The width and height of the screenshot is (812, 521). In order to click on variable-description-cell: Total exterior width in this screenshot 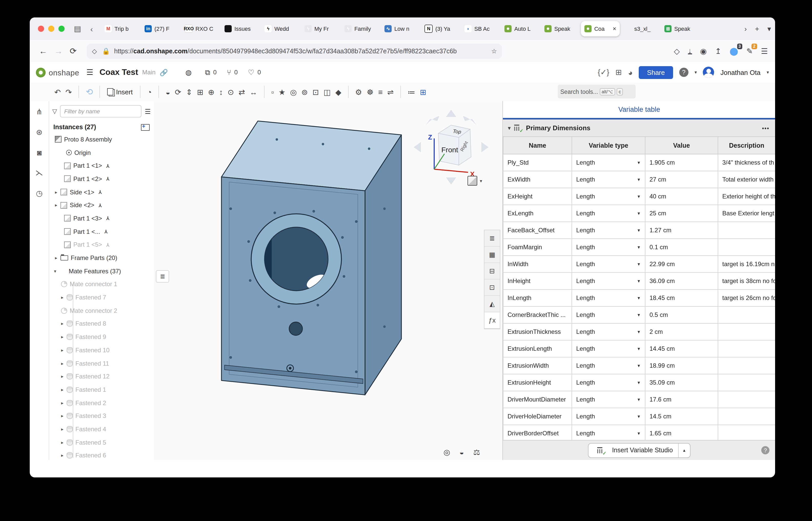, I will do `click(747, 180)`.